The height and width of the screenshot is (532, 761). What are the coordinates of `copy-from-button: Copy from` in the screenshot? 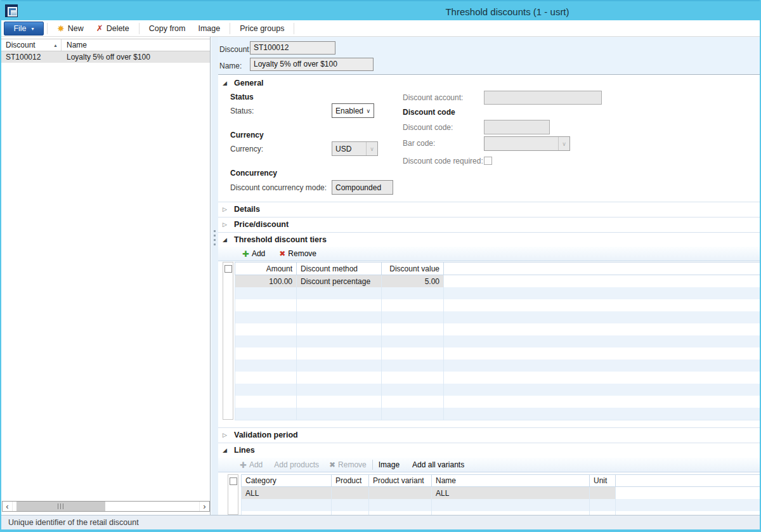 It's located at (167, 29).